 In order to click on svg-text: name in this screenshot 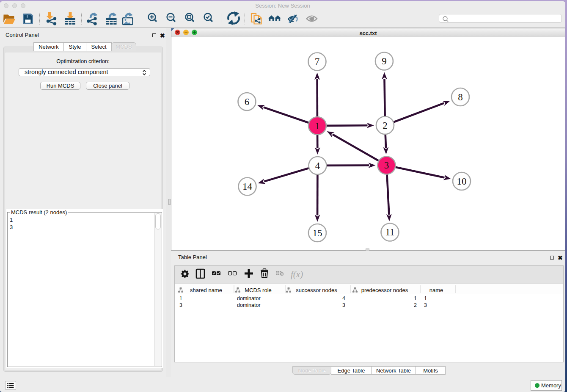, I will do `click(437, 290)`.